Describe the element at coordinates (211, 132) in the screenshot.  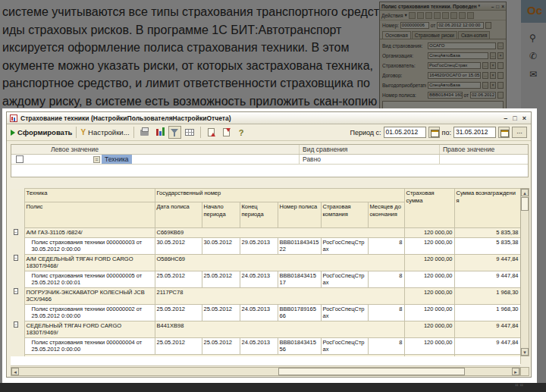
I see `expand-groups-icon` at that location.